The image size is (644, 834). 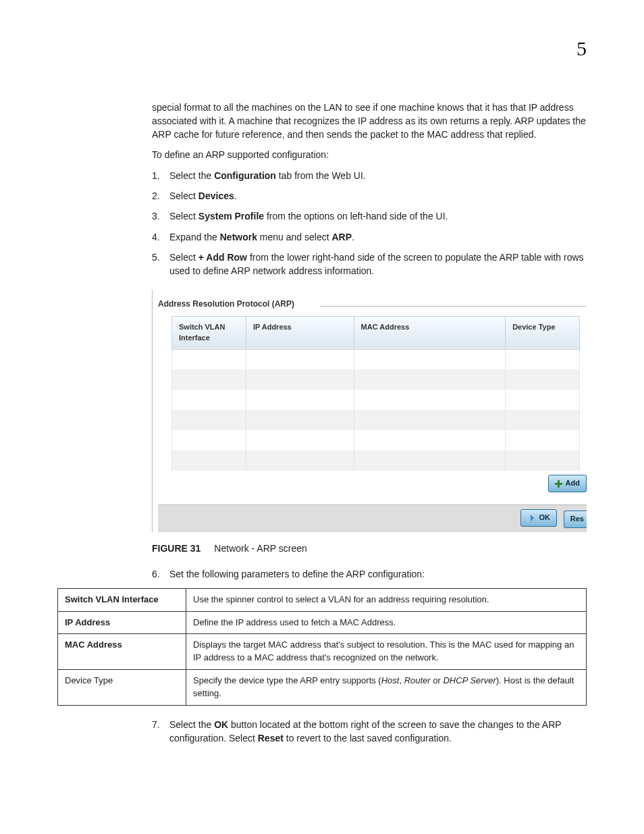 What do you see at coordinates (369, 237) in the screenshot?
I see `step-4: 4. Expand the Network menu and select AR…` at bounding box center [369, 237].